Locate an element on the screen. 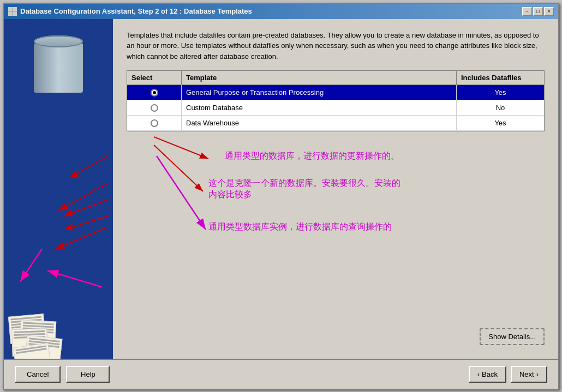 The width and height of the screenshot is (562, 392). templates-table: Select Template Includes Datafiles Gener… is located at coordinates (336, 101).